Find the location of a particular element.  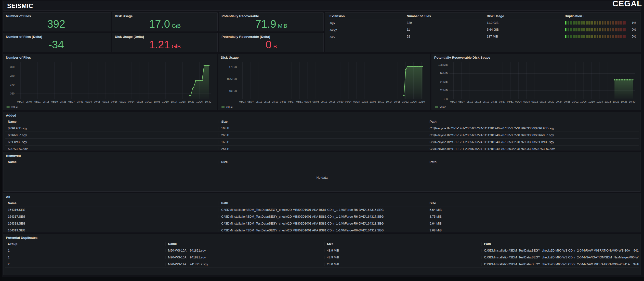

legend-color-swatch is located at coordinates (223, 107).